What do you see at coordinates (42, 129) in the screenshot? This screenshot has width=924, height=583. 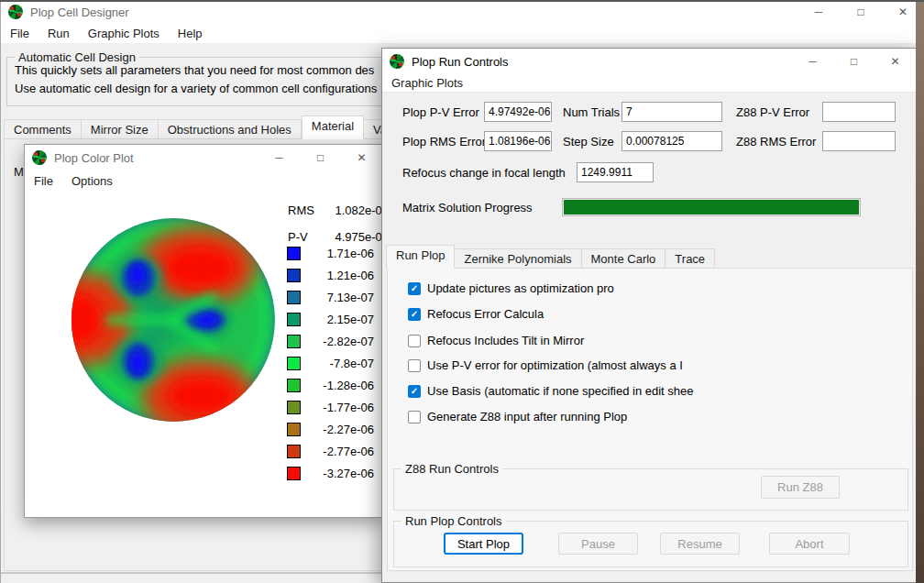 I see `tab-comments: Comments` at bounding box center [42, 129].